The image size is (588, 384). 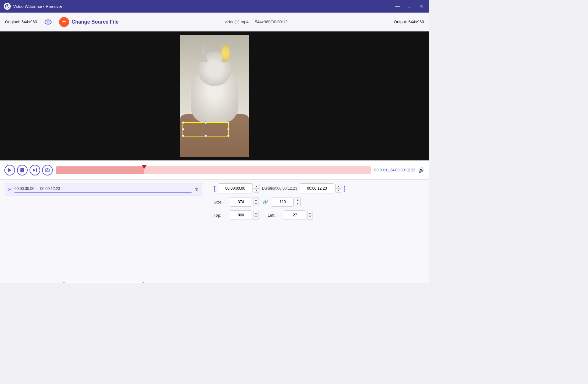 I want to click on start-time-down: ▼, so click(x=257, y=191).